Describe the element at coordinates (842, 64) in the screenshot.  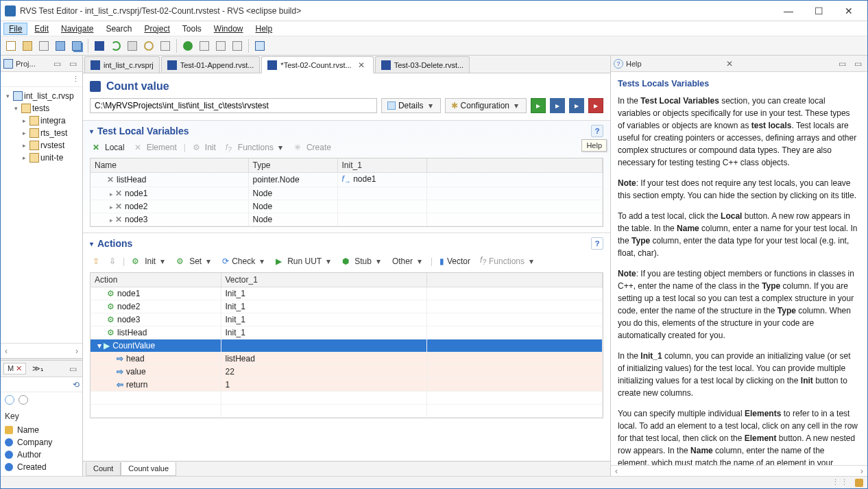
I see `help-min-icon: ▭` at that location.